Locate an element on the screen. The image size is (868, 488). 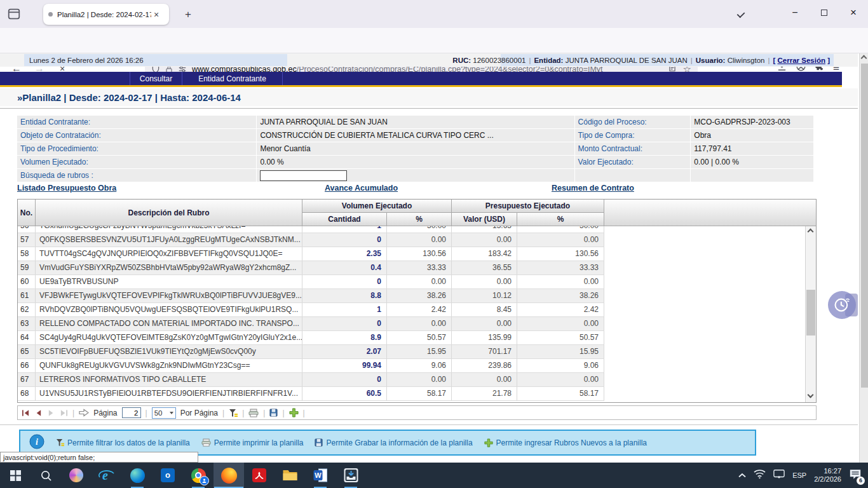
cell-cantidad: 0.4 is located at coordinates (344, 268).